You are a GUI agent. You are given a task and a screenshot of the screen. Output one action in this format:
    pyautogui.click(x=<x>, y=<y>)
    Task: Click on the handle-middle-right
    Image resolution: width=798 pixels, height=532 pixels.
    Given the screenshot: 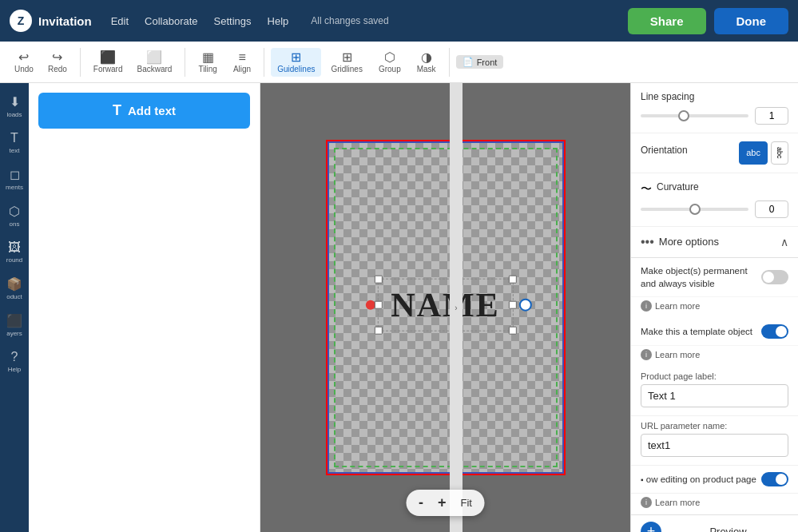 What is the action you would take?
    pyautogui.click(x=513, y=305)
    